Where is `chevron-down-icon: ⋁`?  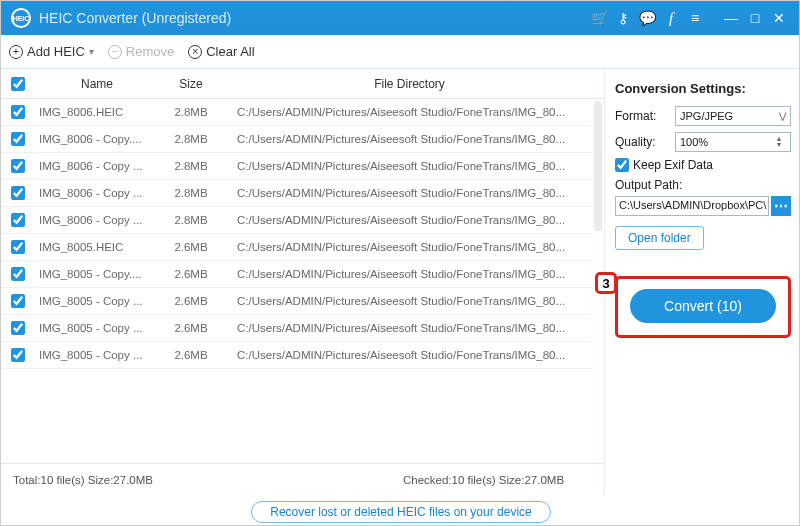
chevron-down-icon: ⋁ is located at coordinates (782, 116).